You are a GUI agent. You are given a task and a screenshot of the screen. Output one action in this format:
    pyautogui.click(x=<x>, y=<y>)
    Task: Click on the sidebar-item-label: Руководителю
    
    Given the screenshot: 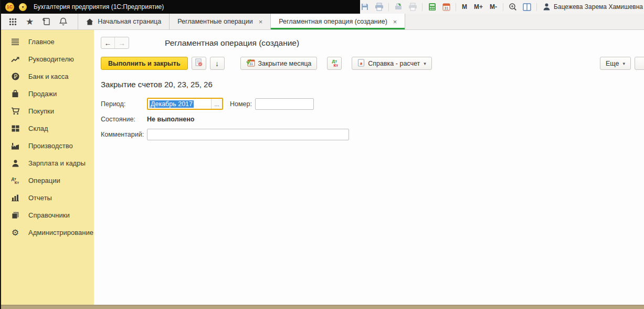 What is the action you would take?
    pyautogui.click(x=51, y=59)
    